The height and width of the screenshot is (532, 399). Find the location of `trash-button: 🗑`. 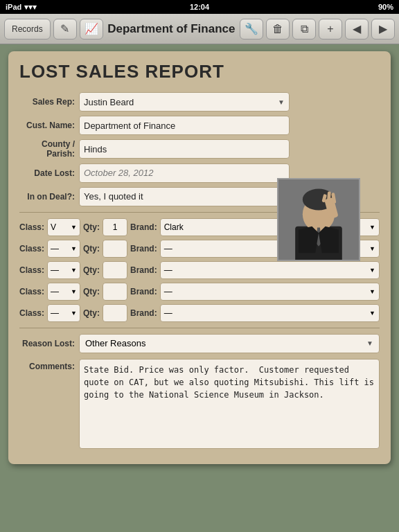

trash-button: 🗑 is located at coordinates (278, 29).